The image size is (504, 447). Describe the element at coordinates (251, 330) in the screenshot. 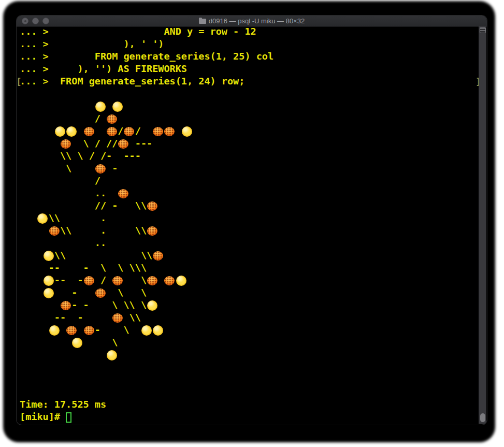

I see `terminal-line: - \` at that location.